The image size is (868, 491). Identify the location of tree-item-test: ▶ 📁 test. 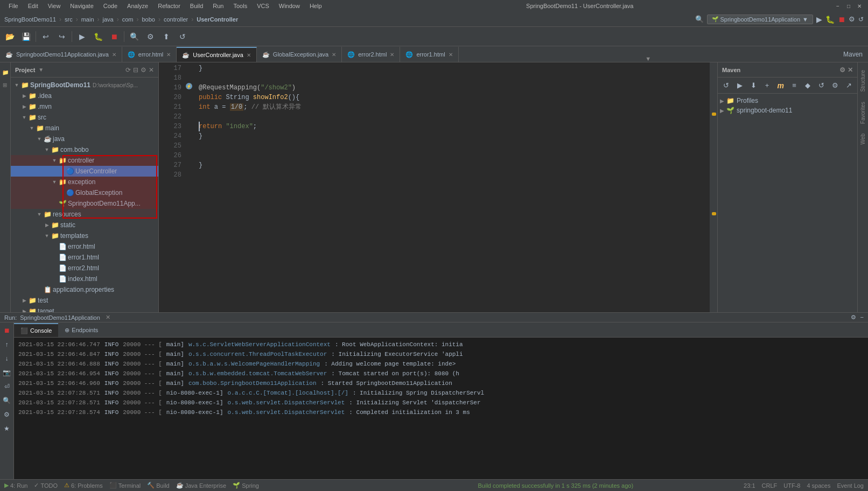
(85, 300).